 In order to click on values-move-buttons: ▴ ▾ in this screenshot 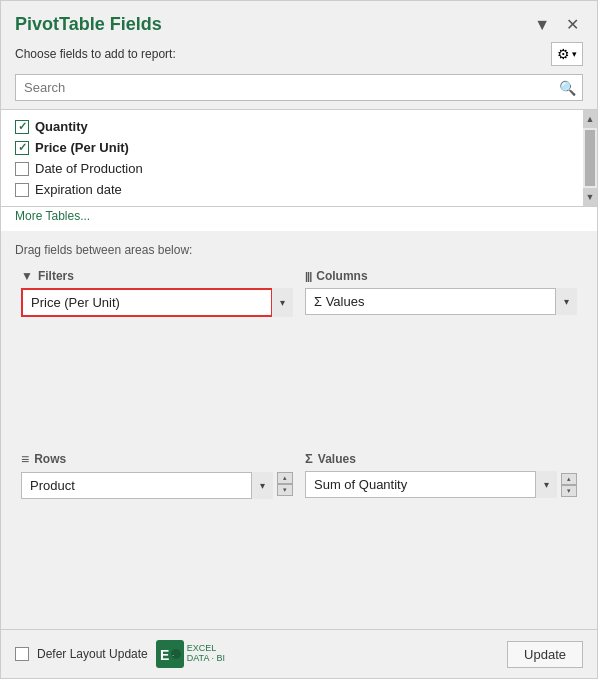, I will do `click(569, 485)`.